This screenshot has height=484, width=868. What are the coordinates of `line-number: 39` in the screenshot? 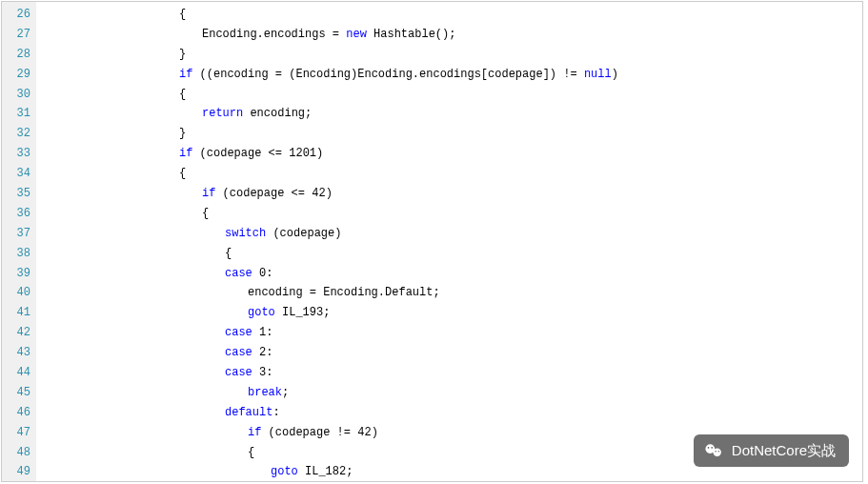 It's located at (21, 274).